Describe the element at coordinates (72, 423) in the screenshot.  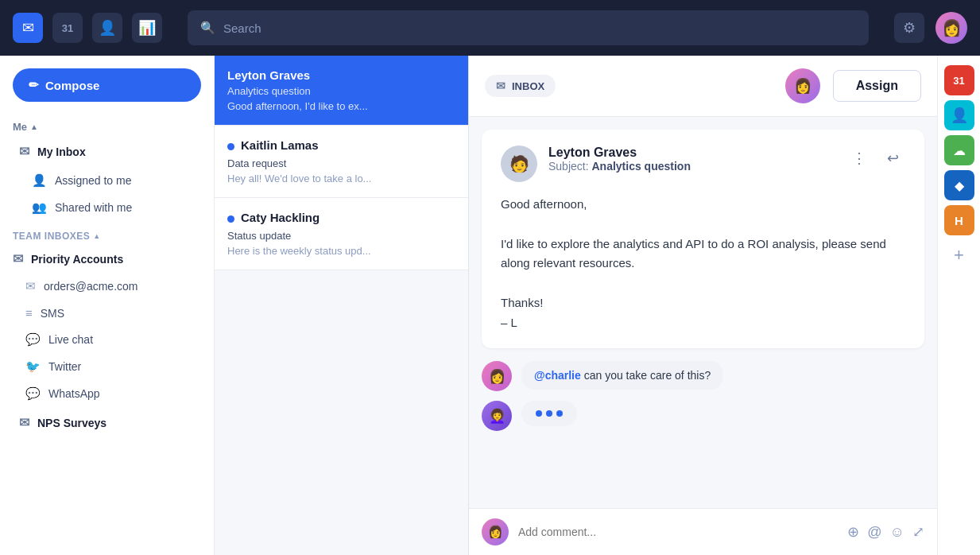
I see `nps-surveys-label: NPS Surveys` at that location.